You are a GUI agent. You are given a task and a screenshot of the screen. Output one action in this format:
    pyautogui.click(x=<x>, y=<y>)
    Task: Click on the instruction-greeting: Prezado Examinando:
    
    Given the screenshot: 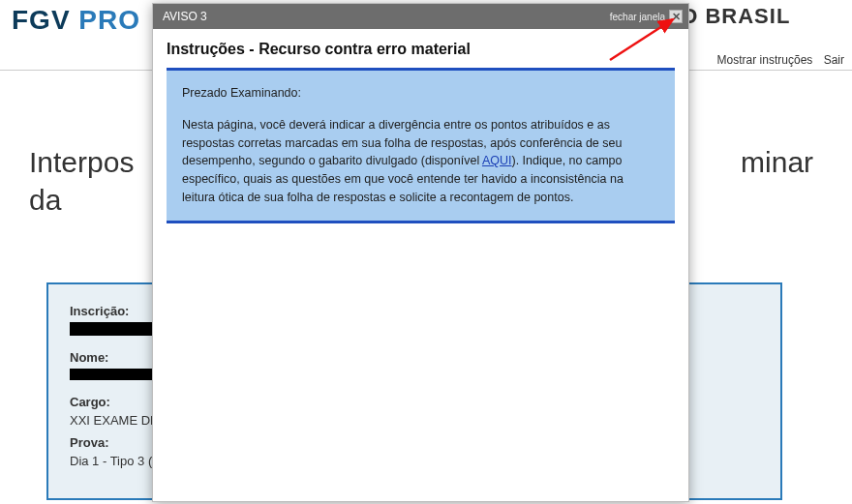 What is the action you would take?
    pyautogui.click(x=420, y=93)
    